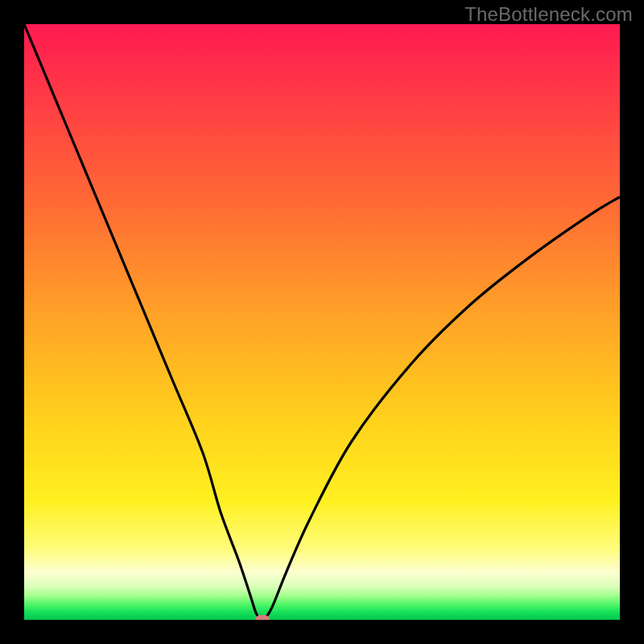 The height and width of the screenshot is (644, 644). Describe the element at coordinates (549, 14) in the screenshot. I see `watermark-text: TheBottleneck.com` at that location.